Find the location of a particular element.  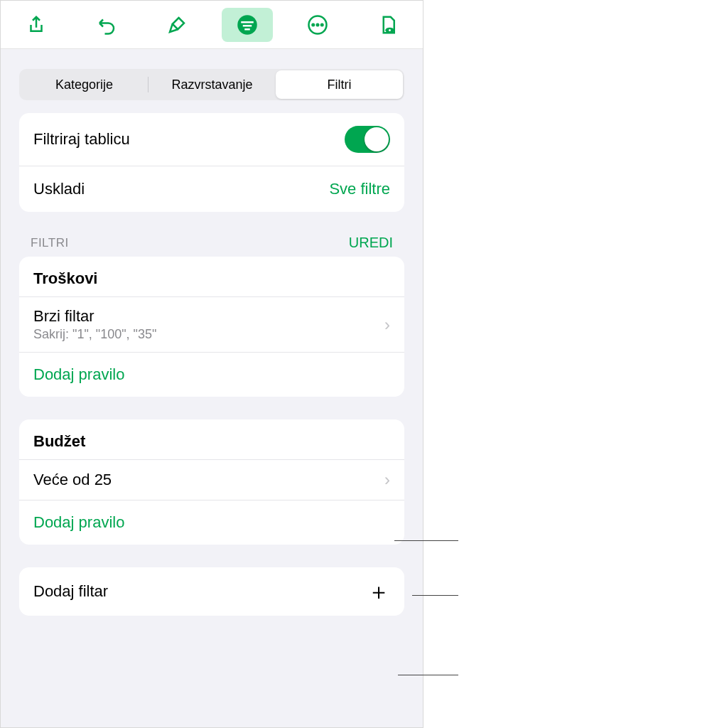

format-button is located at coordinates (177, 25).